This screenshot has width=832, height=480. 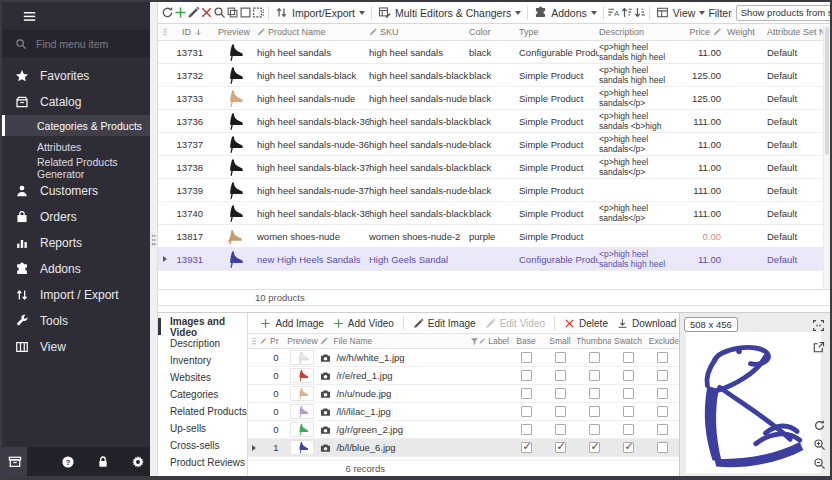 I want to click on sidebar-item-attributes: Attributes, so click(x=76, y=146).